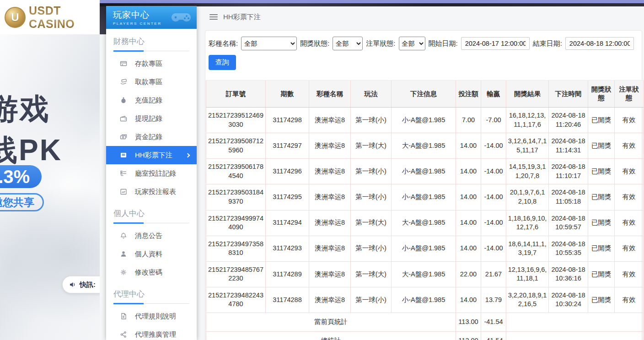 The image size is (644, 340). What do you see at coordinates (149, 119) in the screenshot?
I see `sidebar-item-label: 提現記錄` at bounding box center [149, 119].